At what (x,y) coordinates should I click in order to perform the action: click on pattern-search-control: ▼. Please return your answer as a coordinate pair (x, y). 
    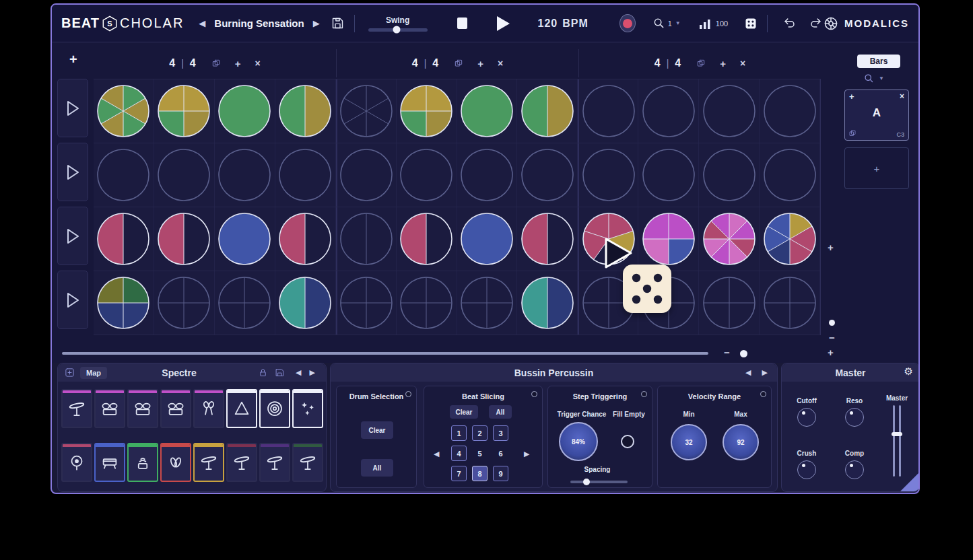
    Looking at the image, I should click on (874, 78).